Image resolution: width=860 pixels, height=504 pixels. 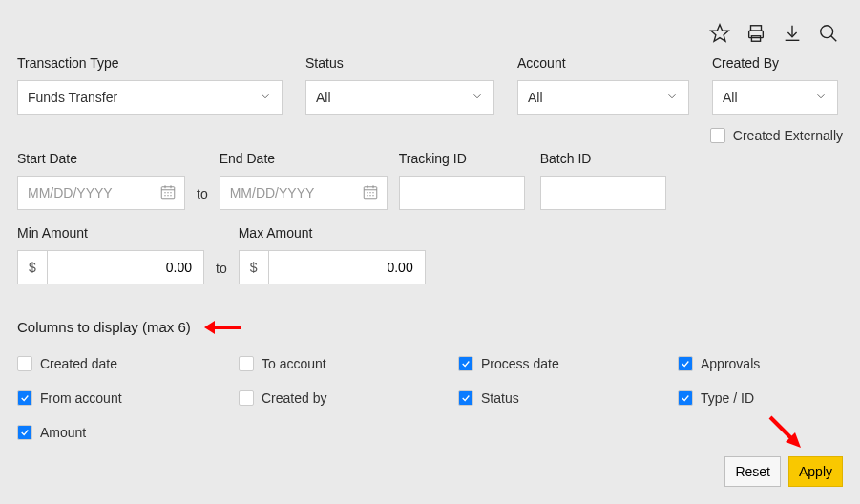 What do you see at coordinates (93, 193) in the screenshot?
I see `start-date-field` at bounding box center [93, 193].